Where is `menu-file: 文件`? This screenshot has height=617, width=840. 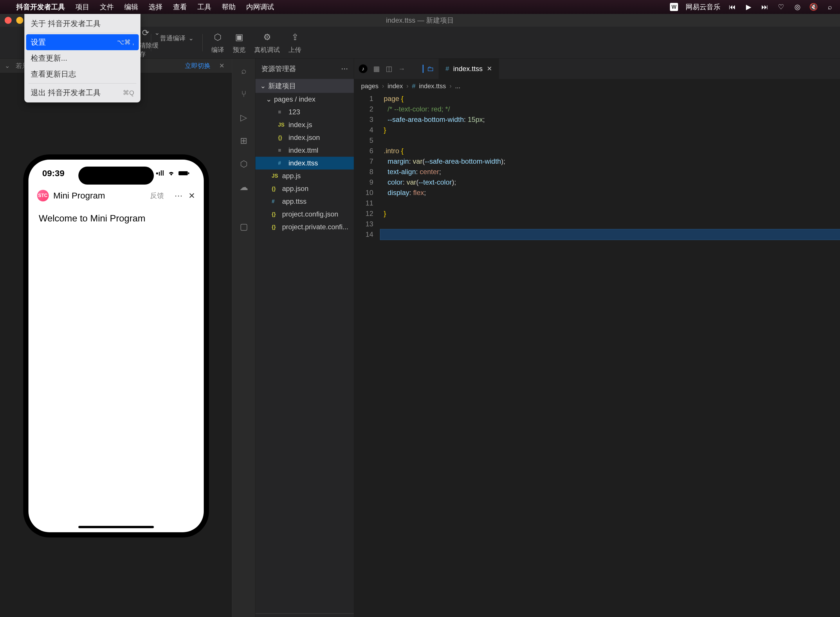 menu-file: 文件 is located at coordinates (107, 7).